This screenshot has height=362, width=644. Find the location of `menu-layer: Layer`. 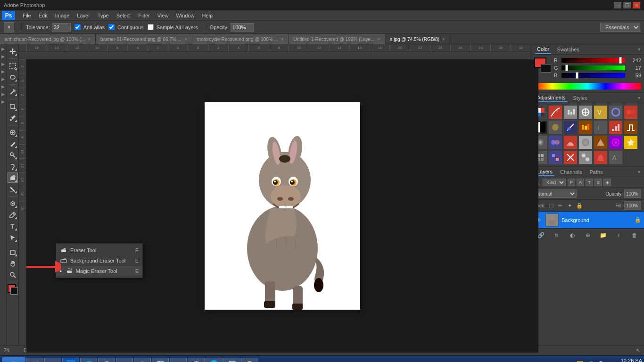

menu-layer: Layer is located at coordinates (83, 16).